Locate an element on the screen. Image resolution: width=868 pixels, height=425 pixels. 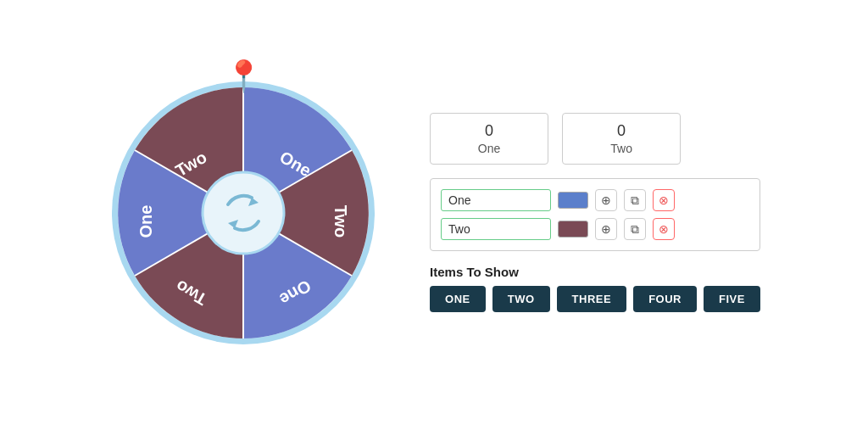
btn-five: FIVE is located at coordinates (732, 299).